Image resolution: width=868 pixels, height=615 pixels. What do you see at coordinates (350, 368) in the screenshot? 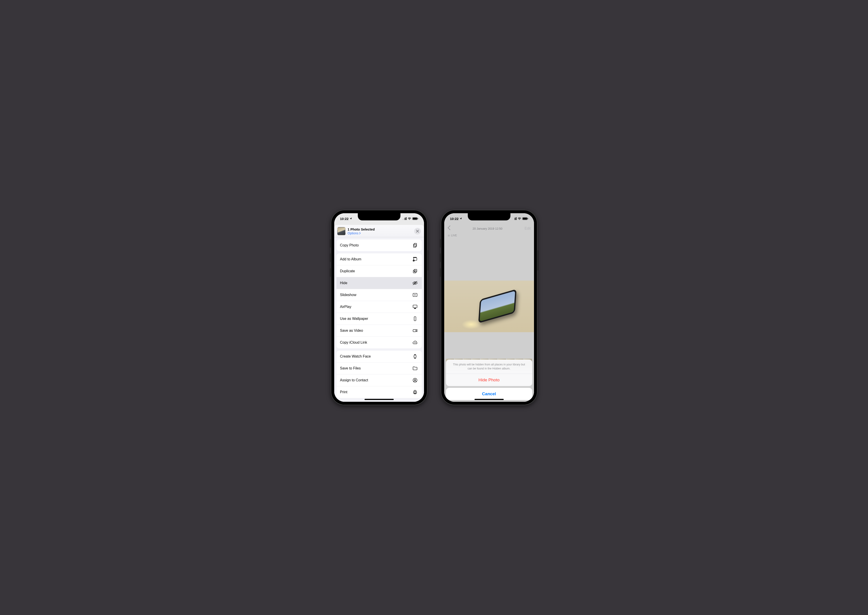
I see `action-label: Save to Files` at bounding box center [350, 368].